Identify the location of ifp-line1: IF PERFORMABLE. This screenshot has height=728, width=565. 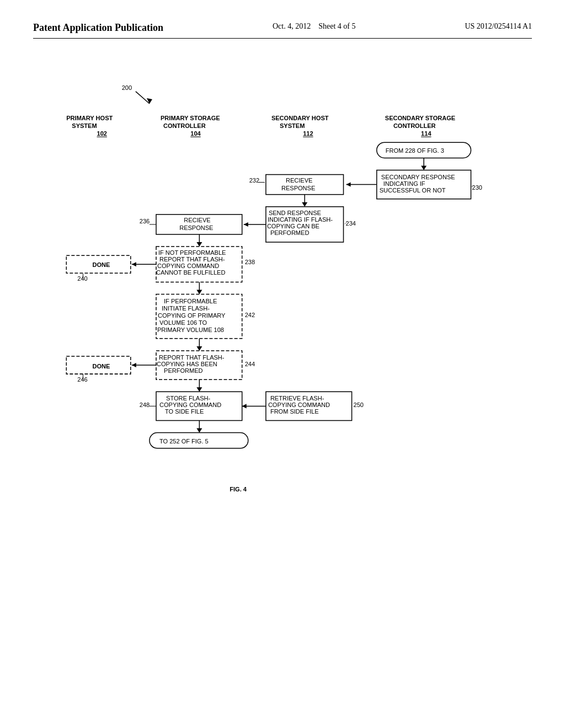
(190, 301).